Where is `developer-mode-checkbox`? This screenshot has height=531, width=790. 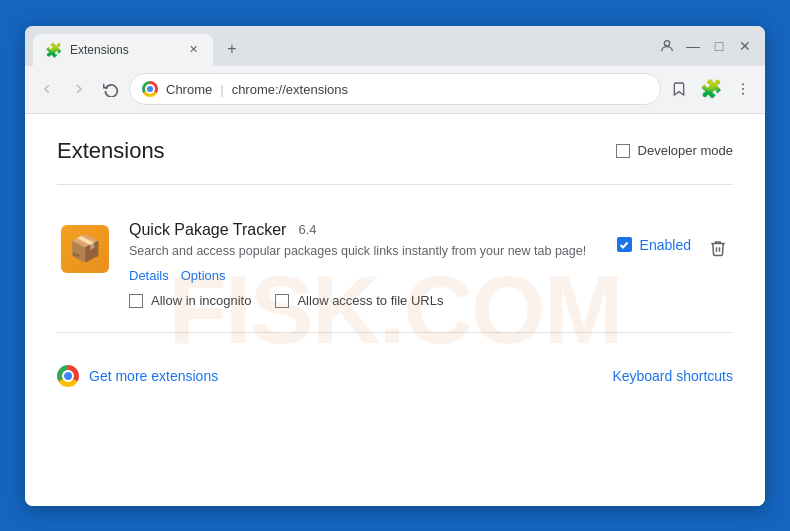
developer-mode-checkbox is located at coordinates (623, 151).